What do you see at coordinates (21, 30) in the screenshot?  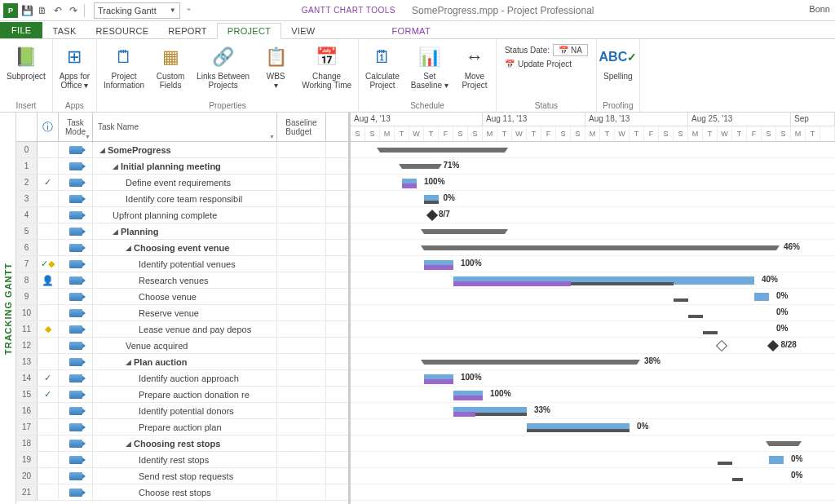 I see `tab-file: FILE` at bounding box center [21, 30].